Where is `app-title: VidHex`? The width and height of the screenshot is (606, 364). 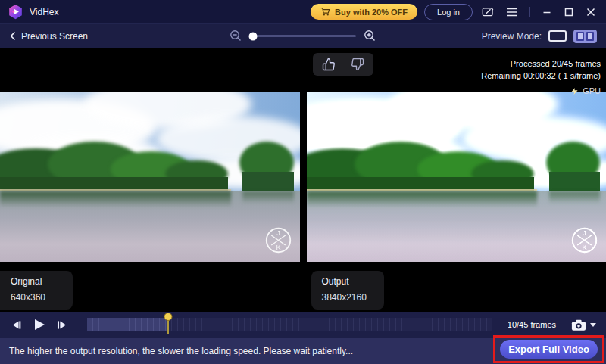 app-title: VidHex is located at coordinates (44, 12).